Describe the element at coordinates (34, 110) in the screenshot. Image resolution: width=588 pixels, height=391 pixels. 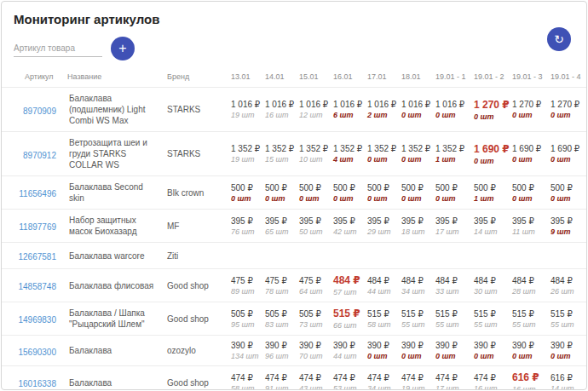
I see `article-cell: 8970909` at that location.